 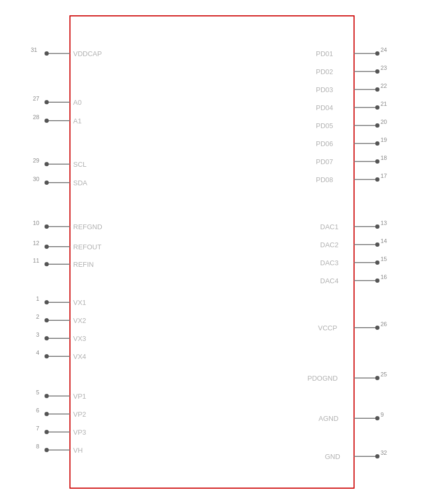 What do you see at coordinates (87, 54) in the screenshot?
I see `svg-text: VDDCAP` at bounding box center [87, 54].